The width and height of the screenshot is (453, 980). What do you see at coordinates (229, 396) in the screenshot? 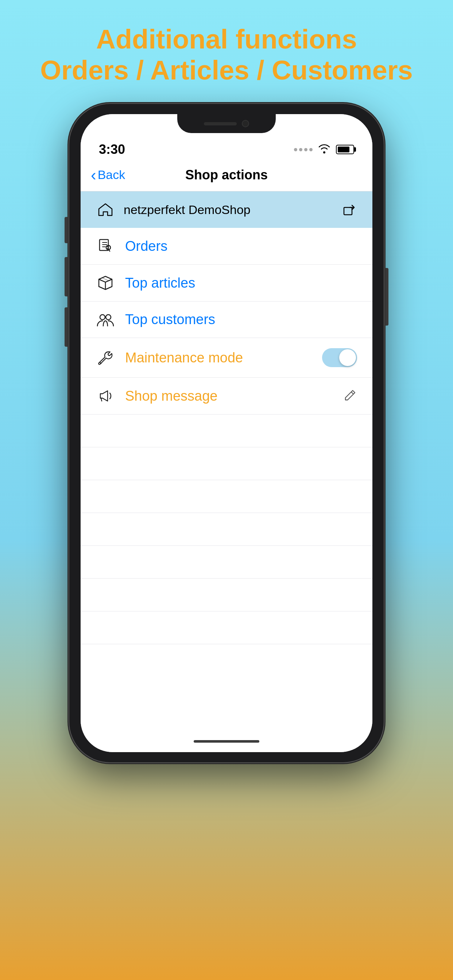
I see `shop-message-label: Shop message` at bounding box center [229, 396].